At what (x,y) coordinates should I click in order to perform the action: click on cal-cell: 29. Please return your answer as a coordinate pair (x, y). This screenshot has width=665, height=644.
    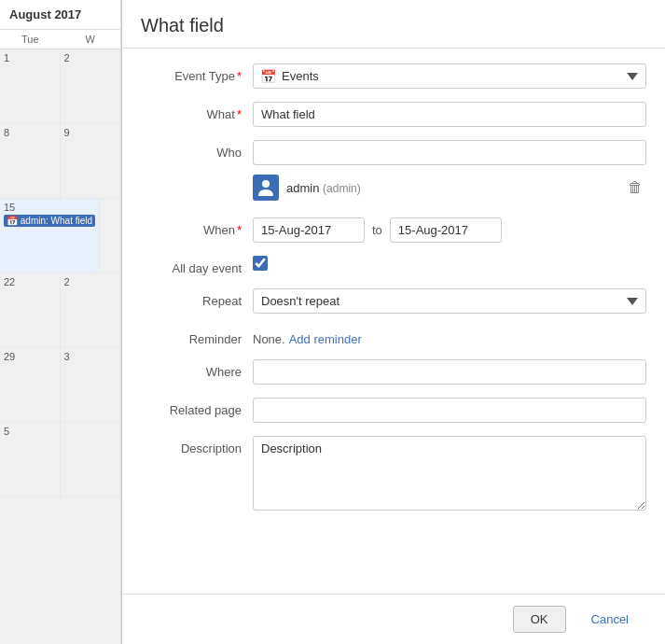
    Looking at the image, I should click on (30, 385).